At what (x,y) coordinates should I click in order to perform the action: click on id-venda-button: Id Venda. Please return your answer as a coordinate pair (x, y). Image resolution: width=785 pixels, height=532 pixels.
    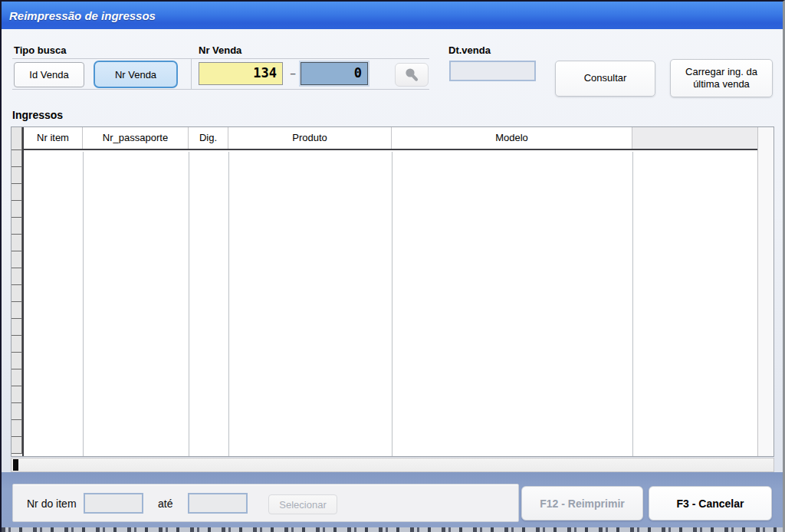
    Looking at the image, I should click on (49, 75).